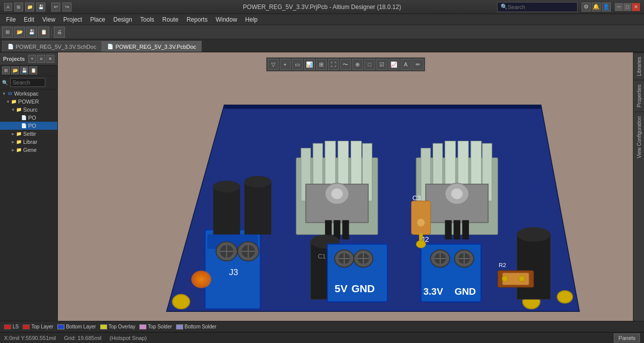 The image size is (644, 343). What do you see at coordinates (6, 70) in the screenshot?
I see `panel-tb1: ⊞` at bounding box center [6, 70].